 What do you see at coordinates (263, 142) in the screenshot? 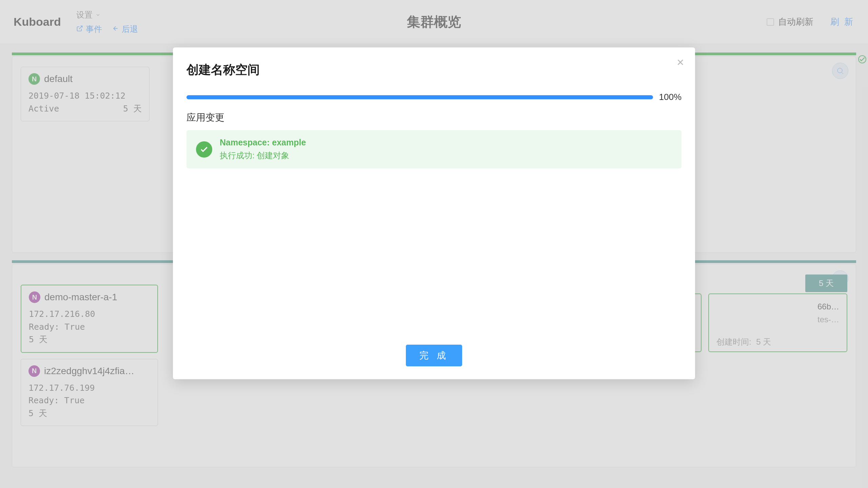
I see `result-title: Namespace: example` at bounding box center [263, 142].